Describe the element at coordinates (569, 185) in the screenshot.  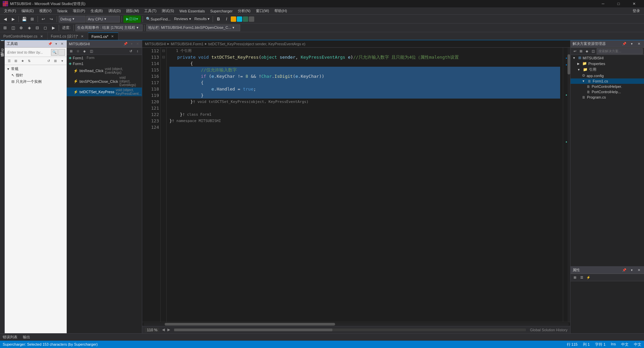
I see `editor-scrollbar-track` at that location.